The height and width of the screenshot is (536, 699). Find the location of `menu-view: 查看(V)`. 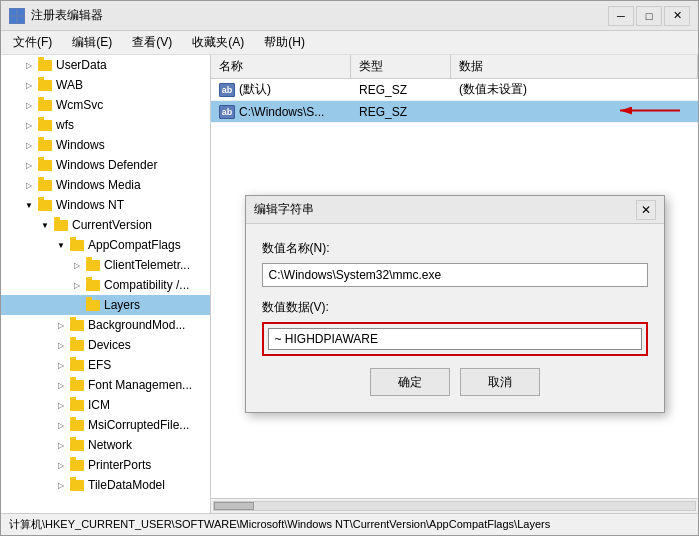

menu-view: 查看(V) is located at coordinates (152, 42).